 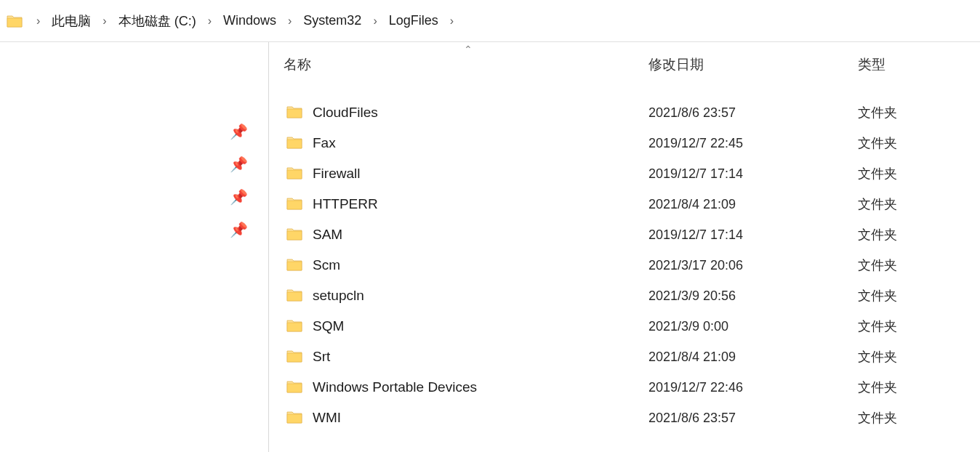 I want to click on breadcrumb-this-pc: 此电脑, so click(x=71, y=21).